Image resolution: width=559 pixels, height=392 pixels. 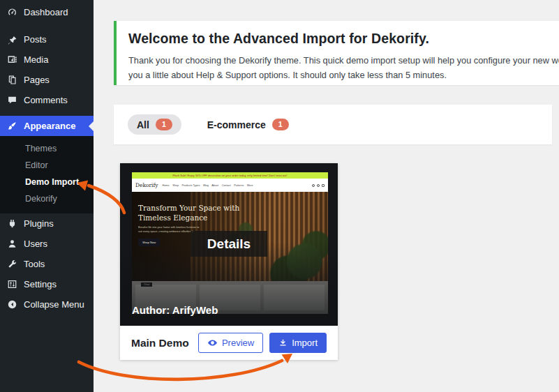 What do you see at coordinates (143, 125) in the screenshot?
I see `filter-tab-label: All` at bounding box center [143, 125].